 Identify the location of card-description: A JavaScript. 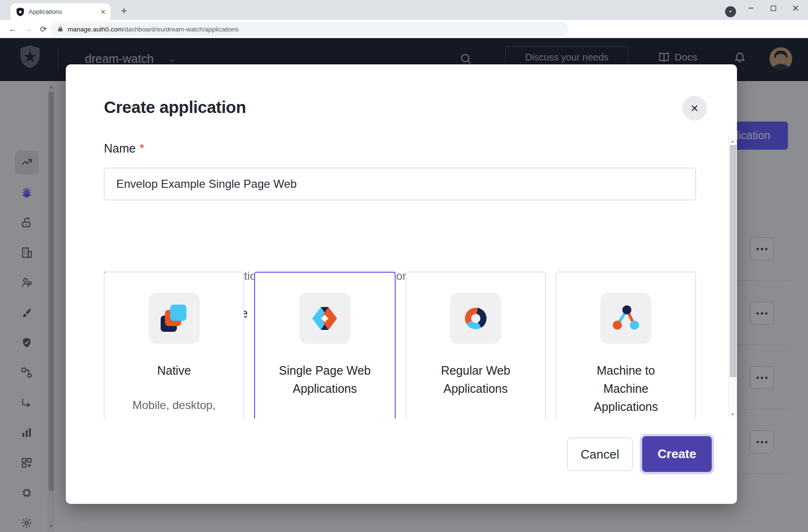
(325, 417).